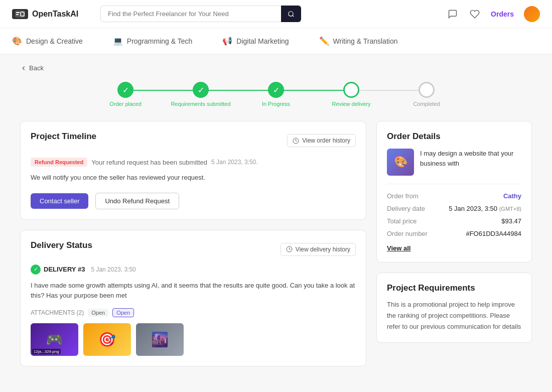 The width and height of the screenshot is (552, 392). I want to click on delivery-header: Delivery Status View delivery history, so click(193, 249).